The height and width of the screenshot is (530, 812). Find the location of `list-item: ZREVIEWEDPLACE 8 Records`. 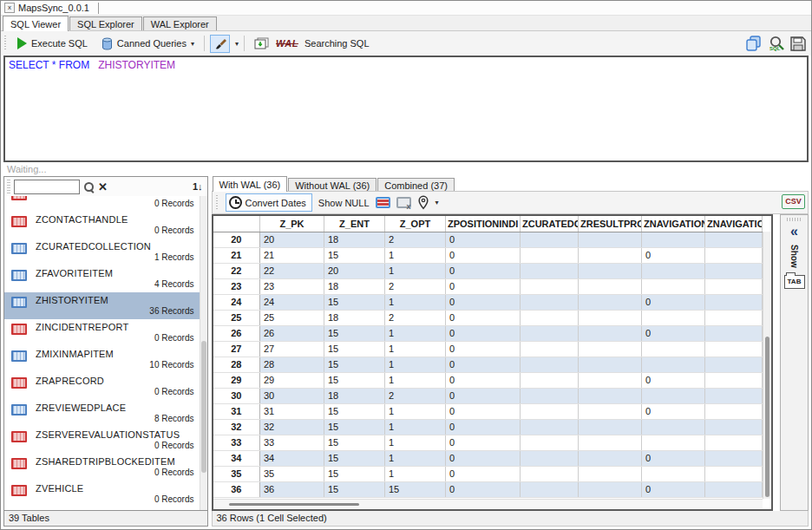

list-item: ZREVIEWEDPLACE 8 Records is located at coordinates (102, 413).